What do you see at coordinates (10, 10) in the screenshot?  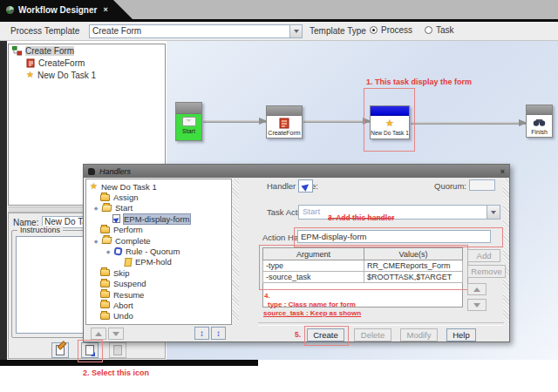 I see `app-icon` at bounding box center [10, 10].